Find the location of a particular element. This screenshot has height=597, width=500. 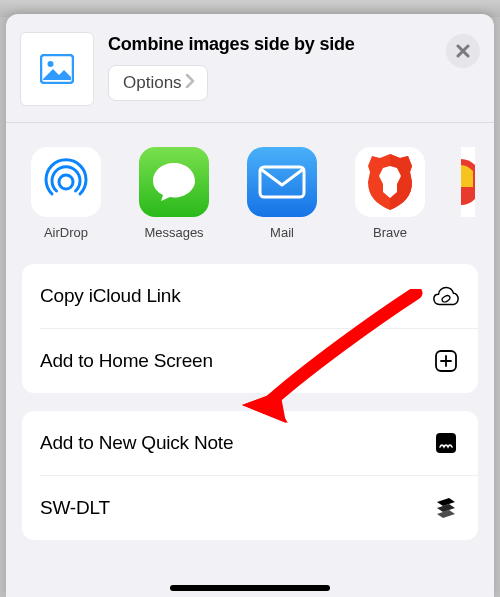

action-add-to-home-screen: Add to Home Screen is located at coordinates (250, 361).